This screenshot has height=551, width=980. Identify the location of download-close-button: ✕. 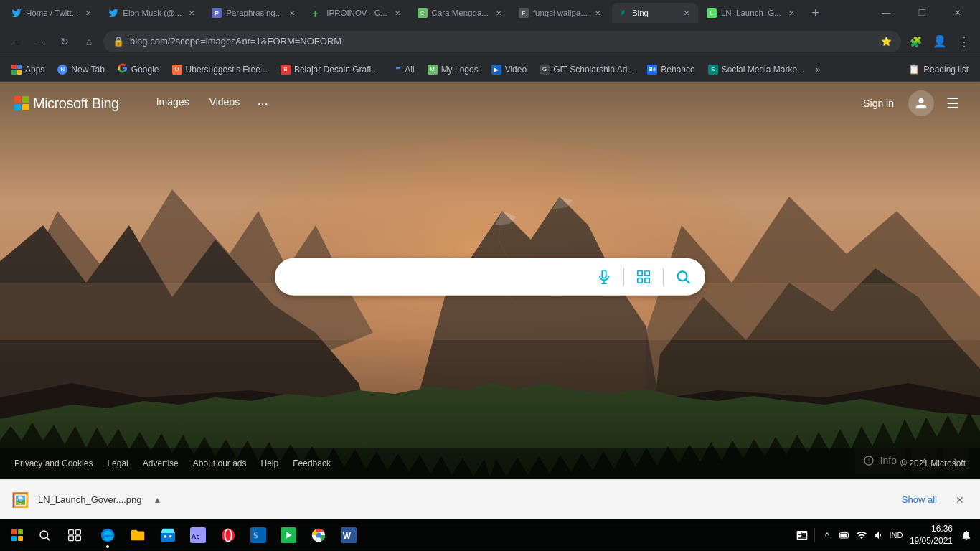
(960, 500).